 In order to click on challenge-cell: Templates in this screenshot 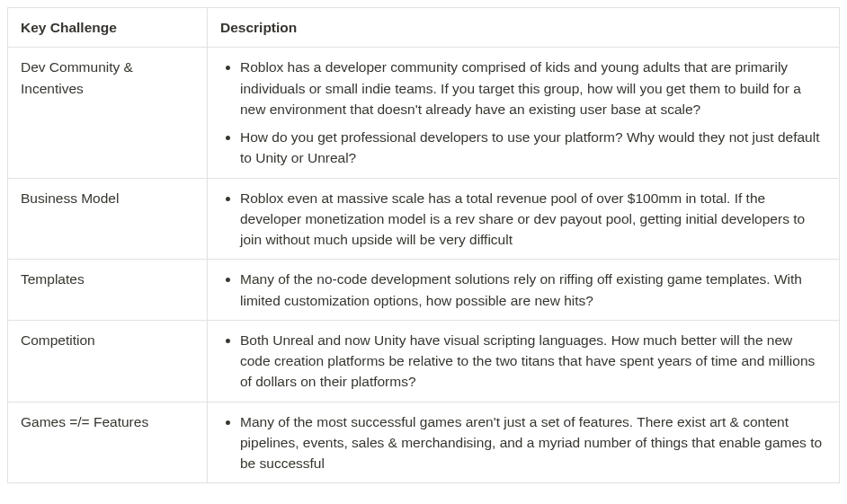, I will do `click(108, 290)`.